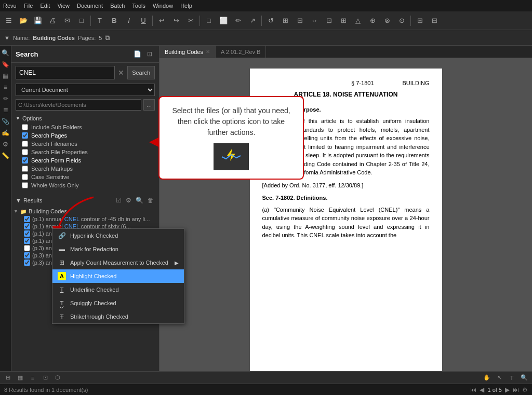  What do you see at coordinates (402, 21) in the screenshot?
I see `tool10-btn: ⊙` at bounding box center [402, 21].